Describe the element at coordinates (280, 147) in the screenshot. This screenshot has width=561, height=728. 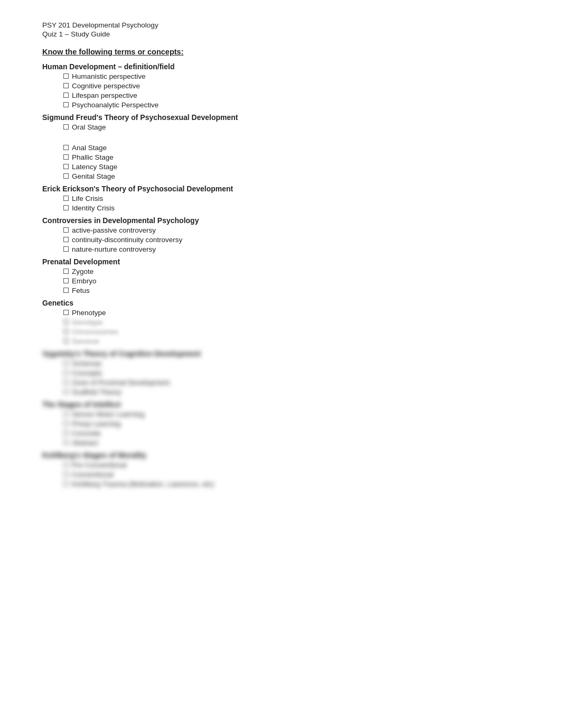
I see `section-freud: Sigmund Freud's Theory of Psychosexual D…` at that location.